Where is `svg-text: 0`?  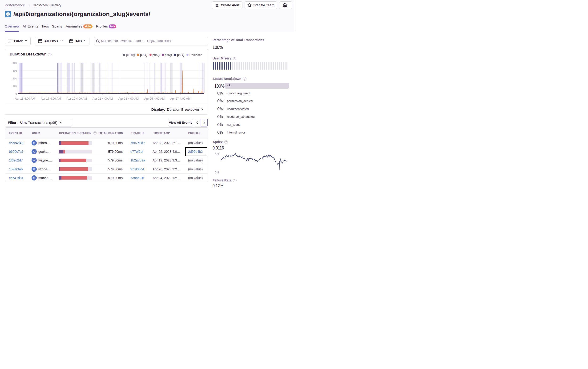 svg-text: 0 is located at coordinates (16, 94).